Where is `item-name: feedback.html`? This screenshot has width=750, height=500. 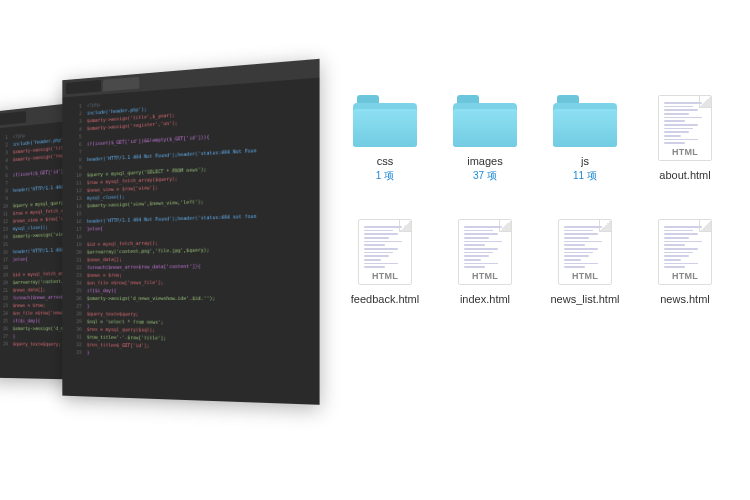
item-name: feedback.html is located at coordinates (385, 299).